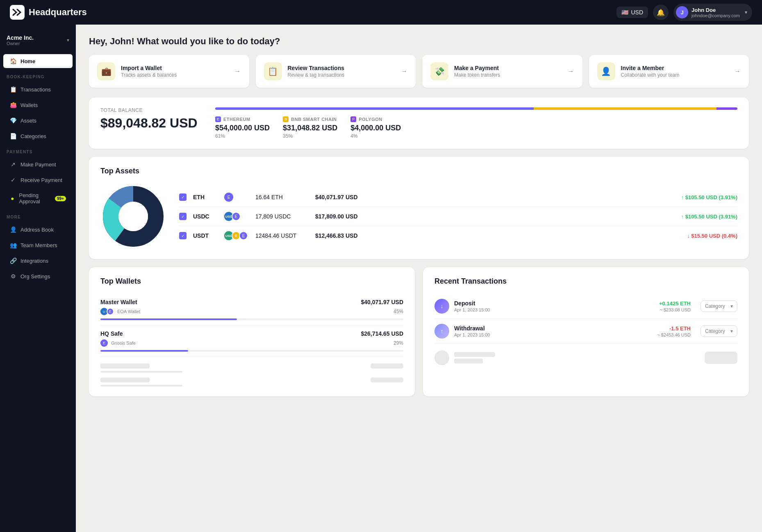 The width and height of the screenshot is (762, 532). Describe the element at coordinates (35, 198) in the screenshot. I see `sidebar-item-label: Pending Approval` at that location.